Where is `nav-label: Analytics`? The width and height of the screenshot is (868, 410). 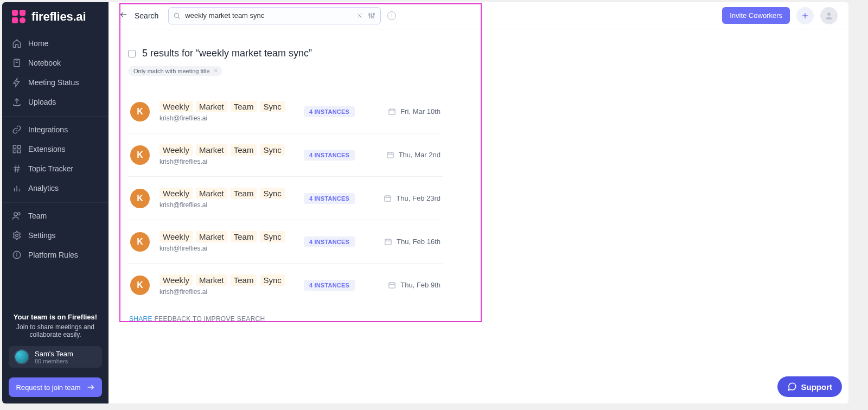 nav-label: Analytics is located at coordinates (43, 188).